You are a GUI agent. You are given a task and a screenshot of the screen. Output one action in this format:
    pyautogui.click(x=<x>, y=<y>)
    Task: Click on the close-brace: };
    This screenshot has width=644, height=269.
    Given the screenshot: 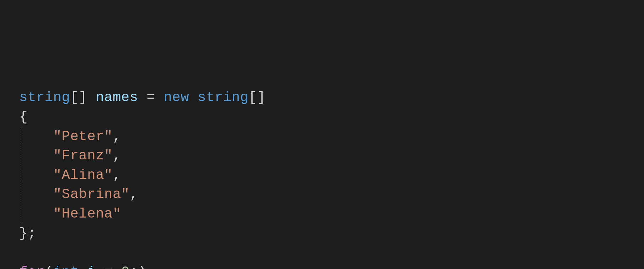 What is the action you would take?
    pyautogui.click(x=28, y=234)
    